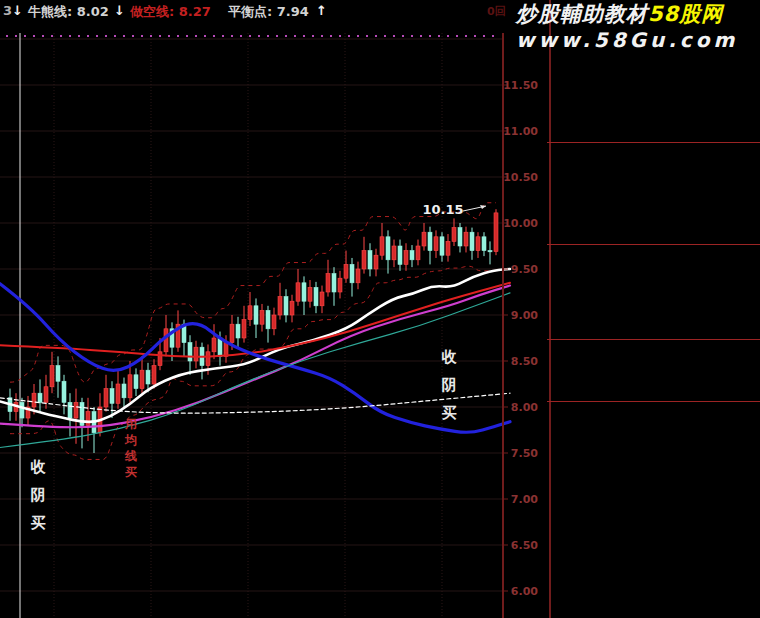 The image size is (760, 618). Describe the element at coordinates (524, 546) in the screenshot. I see `y-axis-label: 6.50` at that location.